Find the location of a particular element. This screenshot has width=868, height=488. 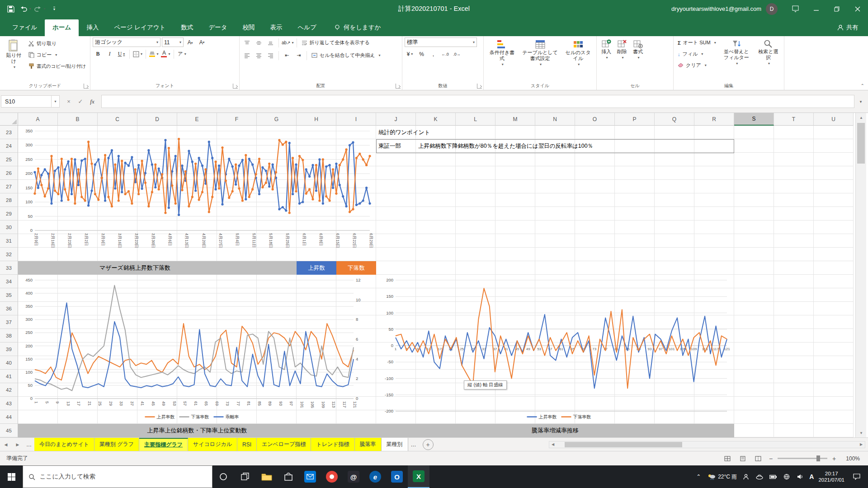

battery-tray-icon is located at coordinates (773, 477).